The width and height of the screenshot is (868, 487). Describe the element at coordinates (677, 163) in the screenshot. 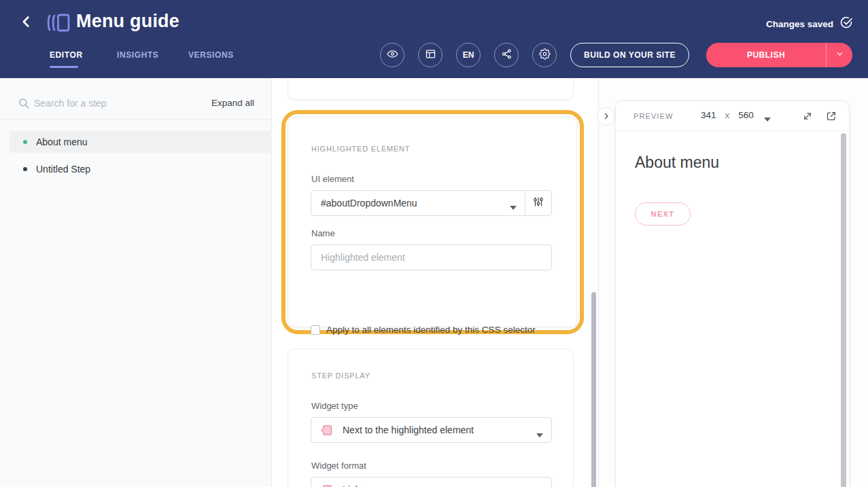

I see `preview-step-title: About menu` at that location.